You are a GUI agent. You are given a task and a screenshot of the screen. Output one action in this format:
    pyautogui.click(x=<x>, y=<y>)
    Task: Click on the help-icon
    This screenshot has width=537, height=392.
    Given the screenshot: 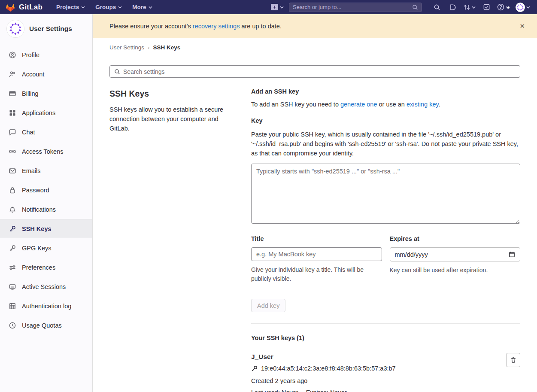 What is the action you would take?
    pyautogui.click(x=501, y=7)
    